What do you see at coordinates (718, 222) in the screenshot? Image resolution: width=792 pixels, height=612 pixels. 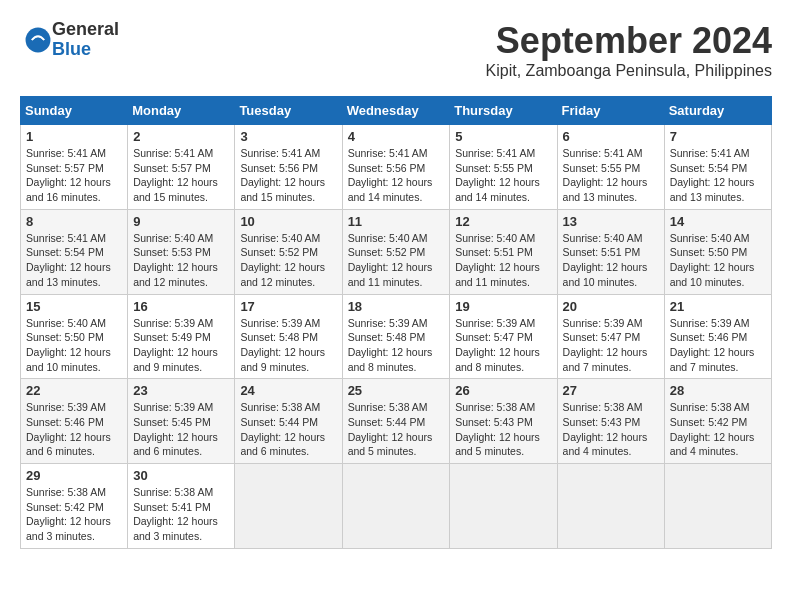 I see `day-number: 14` at bounding box center [718, 222].